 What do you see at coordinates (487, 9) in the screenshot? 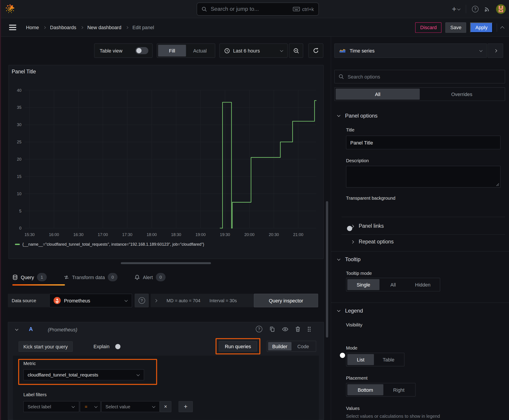
I see `news-button` at bounding box center [487, 9].